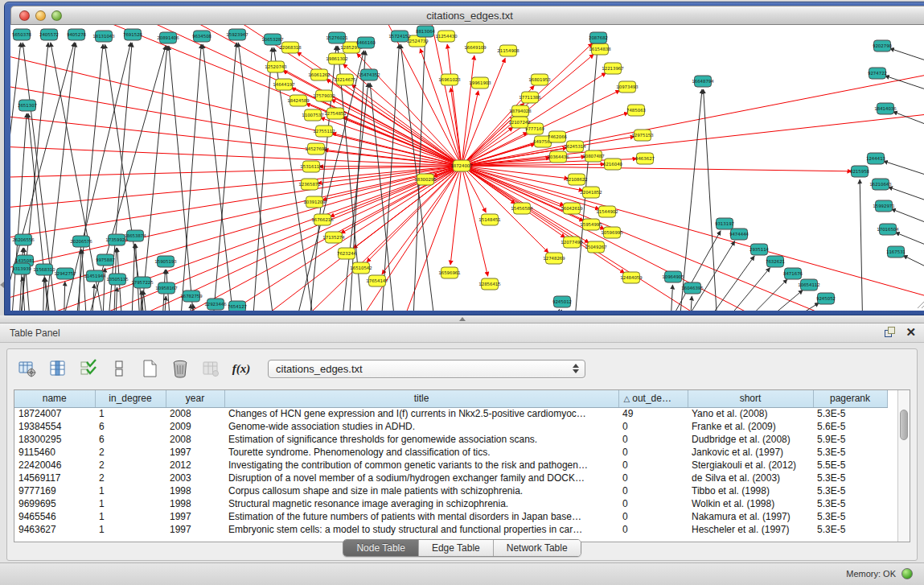 Image resolution: width=924 pixels, height=585 pixels. I want to click on graph-node: 15474352, so click(368, 75).